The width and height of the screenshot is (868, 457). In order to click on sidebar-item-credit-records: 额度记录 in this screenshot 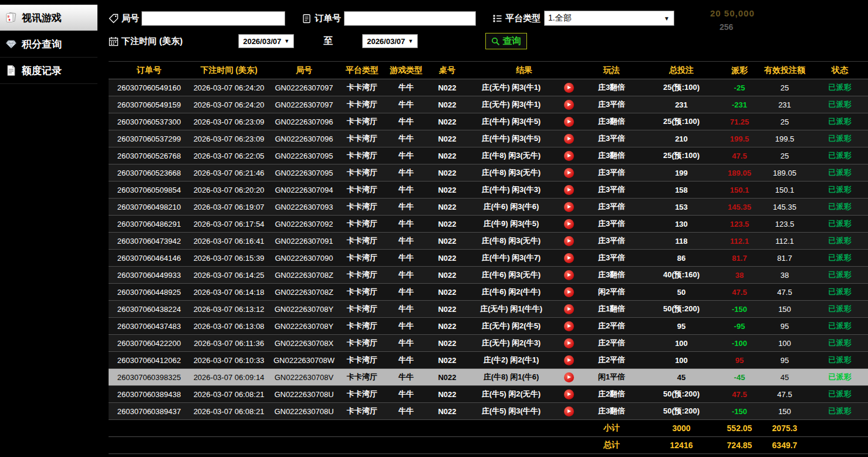, I will do `click(49, 70)`.